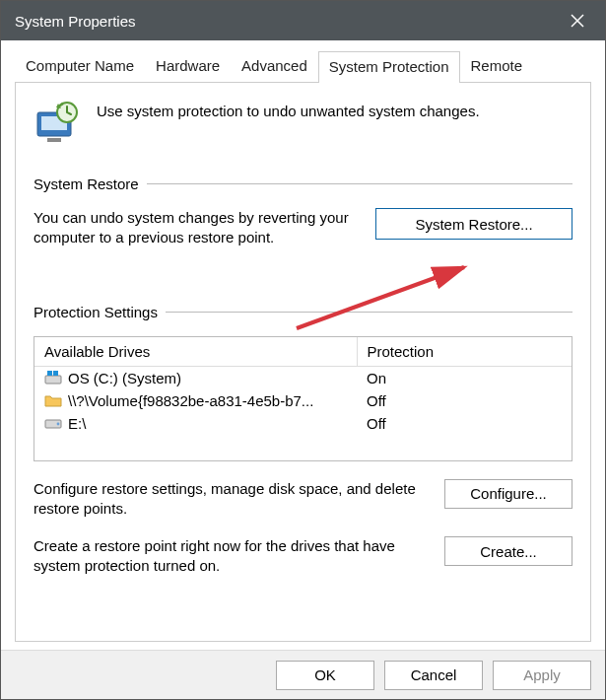 The width and height of the screenshot is (606, 700). Describe the element at coordinates (303, 21) in the screenshot. I see `titlebar: System Properties` at that location.